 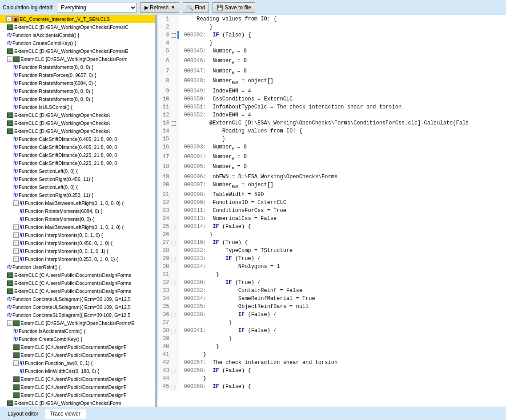 What do you see at coordinates (77, 43) in the screenshot?
I see `tree-item-4: f() Function CreateCombiKey() {` at bounding box center [77, 43].